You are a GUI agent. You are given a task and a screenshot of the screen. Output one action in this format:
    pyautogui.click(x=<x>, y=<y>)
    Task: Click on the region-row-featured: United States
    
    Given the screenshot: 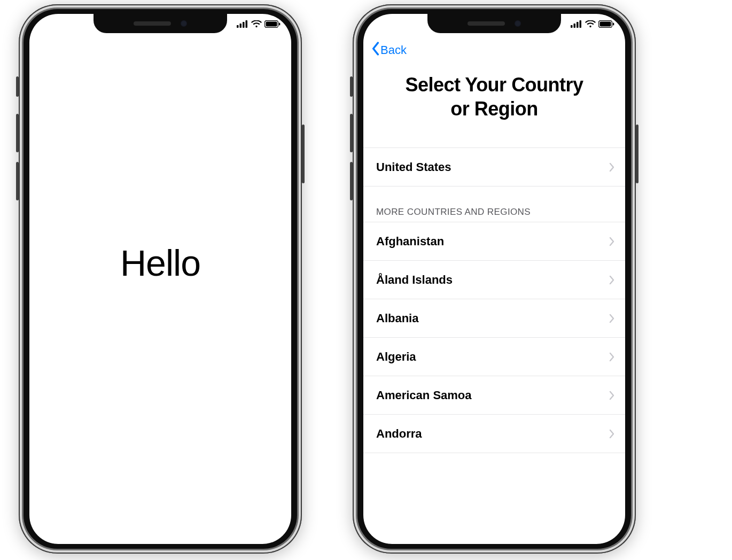 What is the action you would take?
    pyautogui.click(x=494, y=167)
    